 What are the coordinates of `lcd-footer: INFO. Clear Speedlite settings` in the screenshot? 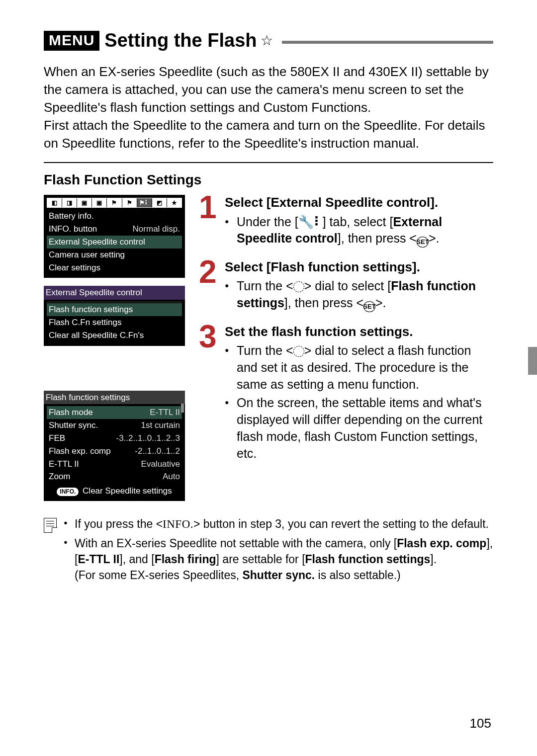 It's located at (114, 491).